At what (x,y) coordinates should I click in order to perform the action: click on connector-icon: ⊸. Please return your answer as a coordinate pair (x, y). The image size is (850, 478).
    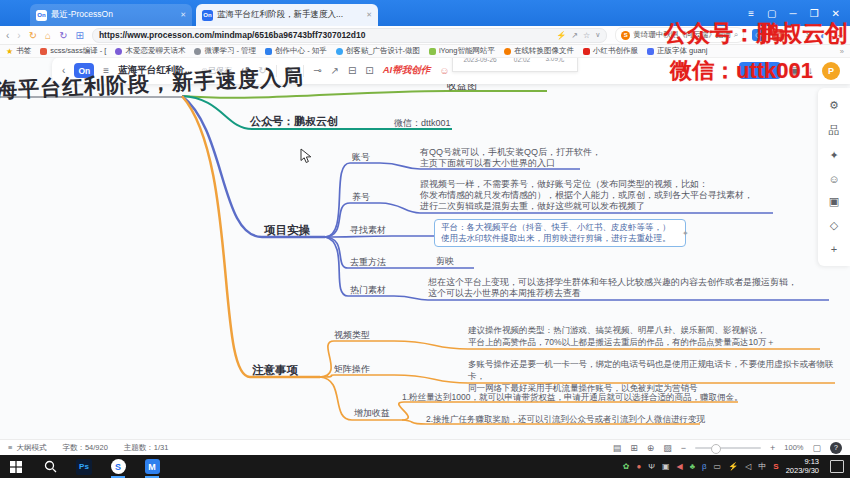
    Looking at the image, I should click on (317, 70).